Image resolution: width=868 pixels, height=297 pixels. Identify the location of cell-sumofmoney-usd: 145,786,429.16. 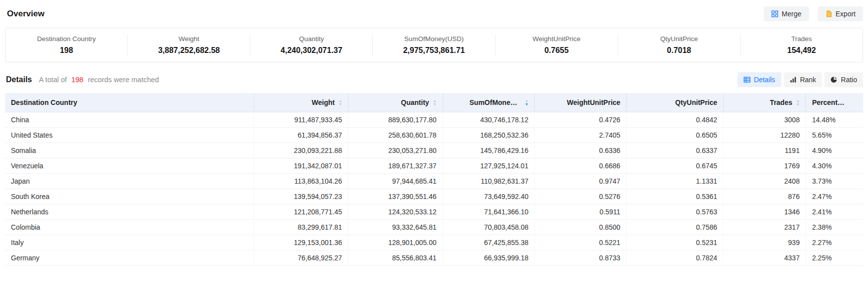
(489, 150).